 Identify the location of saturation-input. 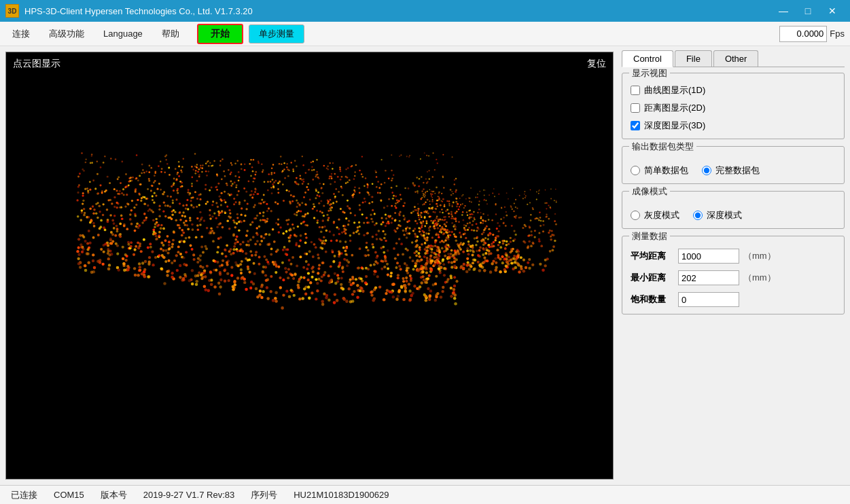
(709, 300).